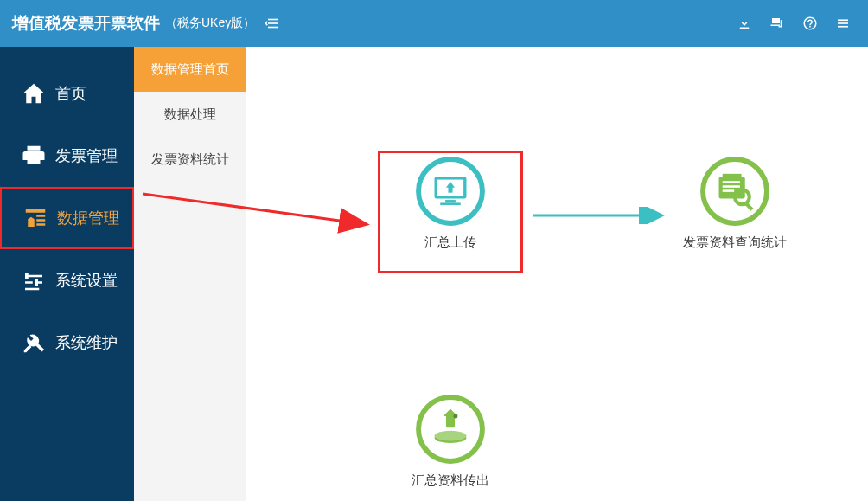 The width and height of the screenshot is (868, 501). Describe the element at coordinates (744, 23) in the screenshot. I see `download-icon` at that location.